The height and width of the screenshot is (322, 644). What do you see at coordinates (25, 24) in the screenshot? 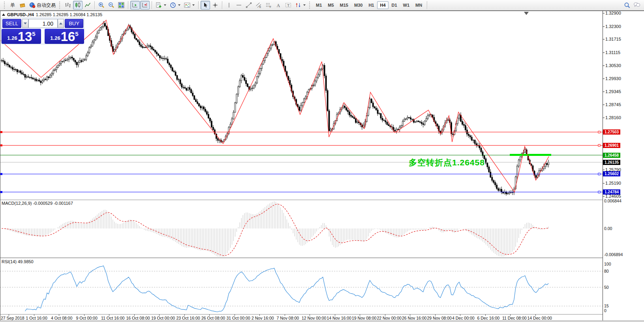
I see `volume-decrease-button` at bounding box center [25, 24].